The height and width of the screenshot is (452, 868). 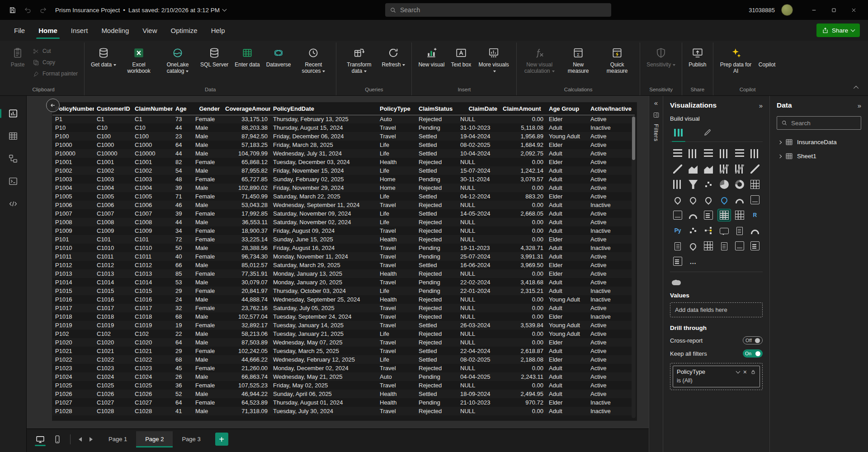 What do you see at coordinates (678, 215) in the screenshot?
I see `multi-row-card-icon` at bounding box center [678, 215].